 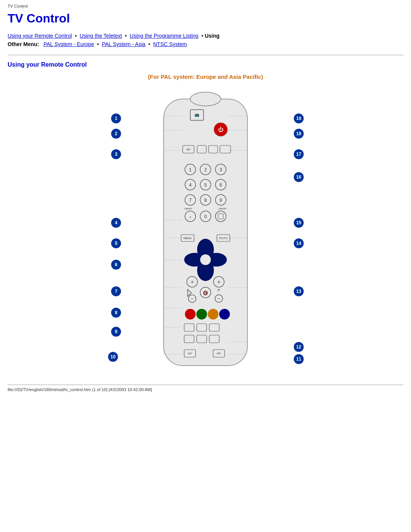 What do you see at coordinates (299, 177) in the screenshot?
I see `label-16: 16` at bounding box center [299, 177].